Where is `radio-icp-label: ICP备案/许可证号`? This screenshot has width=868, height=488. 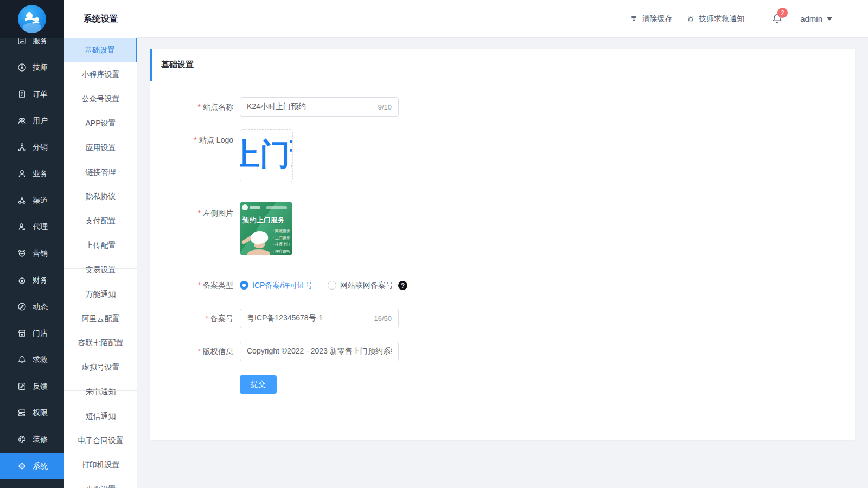 radio-icp-label: ICP备案/许可证号 is located at coordinates (282, 285).